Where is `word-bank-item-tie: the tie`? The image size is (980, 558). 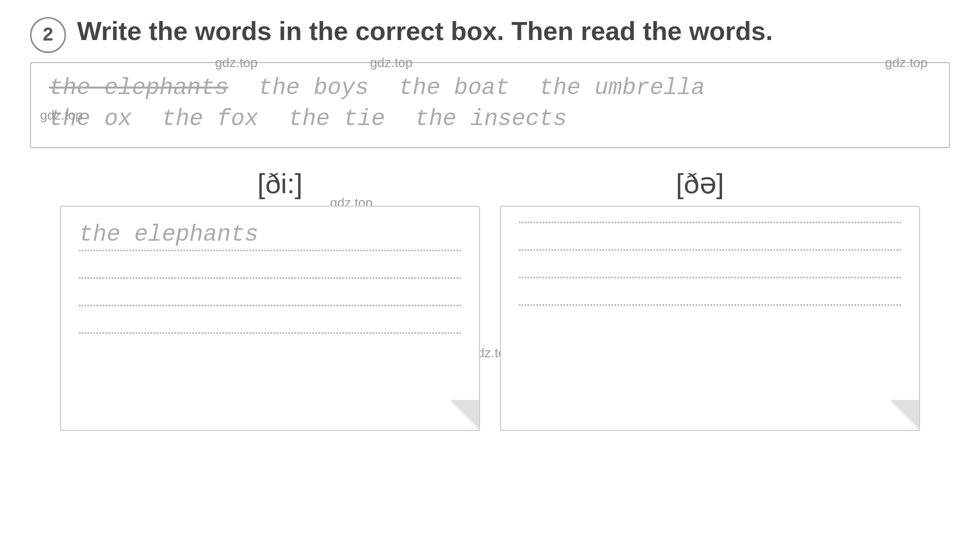
word-bank-item-tie: the tie is located at coordinates (337, 119).